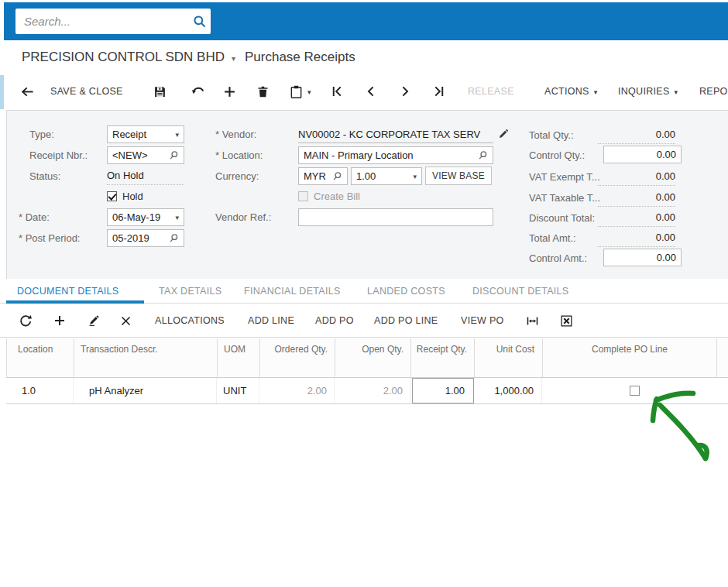 The height and width of the screenshot is (587, 728). Describe the element at coordinates (271, 321) in the screenshot. I see `add-line-button: ADD LINE` at that location.